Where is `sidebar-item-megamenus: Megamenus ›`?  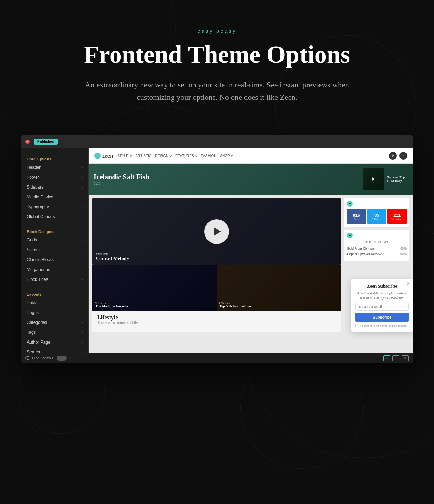 sidebar-item-megamenus: Megamenus › is located at coordinates (55, 270).